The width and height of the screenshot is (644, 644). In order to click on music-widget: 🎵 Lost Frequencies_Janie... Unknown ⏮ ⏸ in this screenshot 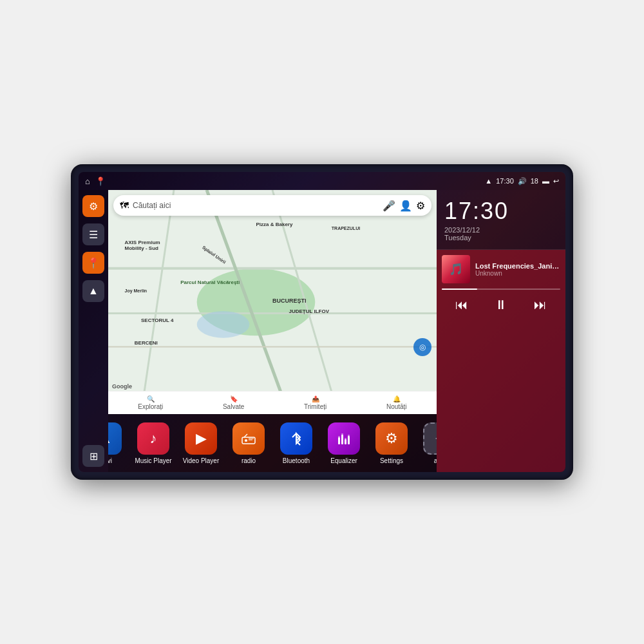, I will do `click(501, 361)`.